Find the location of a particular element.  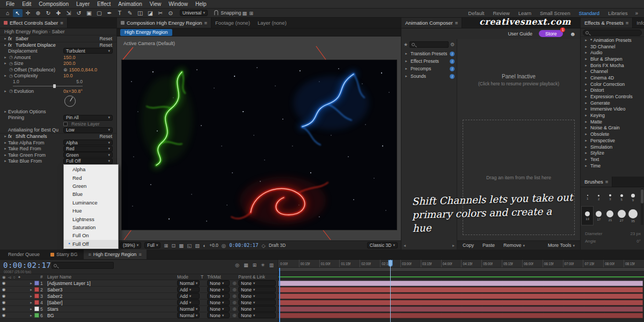

effects-category: Noise & Grain is located at coordinates (612, 128).